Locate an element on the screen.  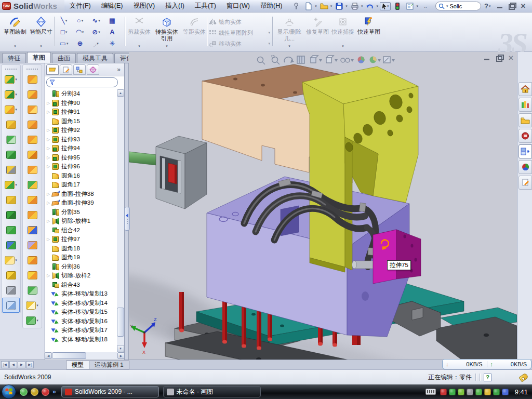
magenta-insert is located at coordinates (397, 257).